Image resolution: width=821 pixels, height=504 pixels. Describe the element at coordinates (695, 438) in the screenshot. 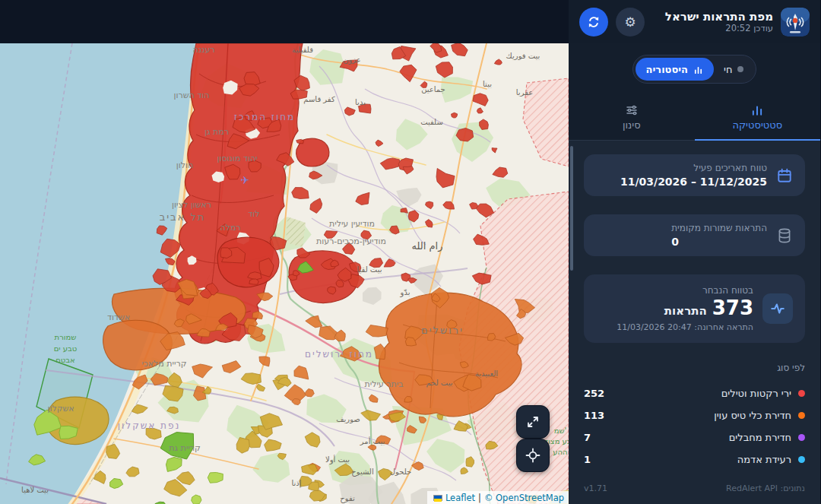

I see `legend-item: חדירת מחבלים7` at that location.